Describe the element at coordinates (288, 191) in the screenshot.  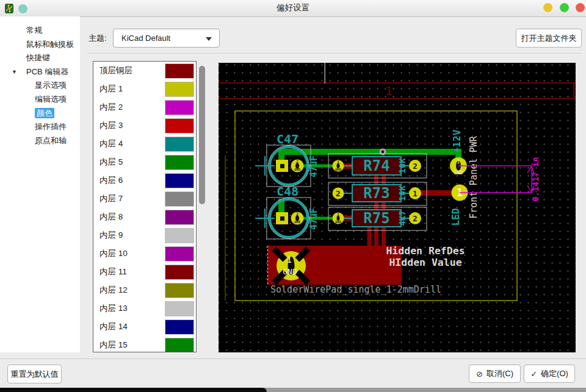
I see `refdes-label: C48` at that location.